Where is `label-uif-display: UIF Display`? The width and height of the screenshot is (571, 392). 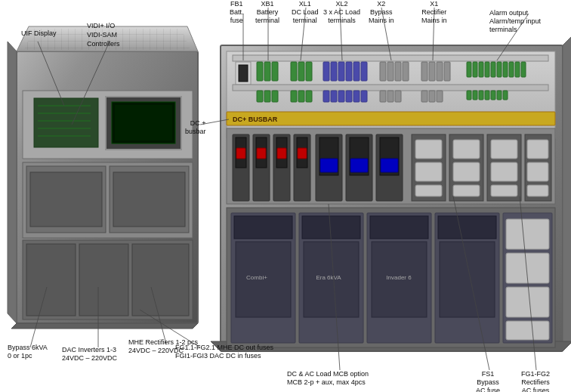 label-uif-display: UIF Display is located at coordinates (39, 33).